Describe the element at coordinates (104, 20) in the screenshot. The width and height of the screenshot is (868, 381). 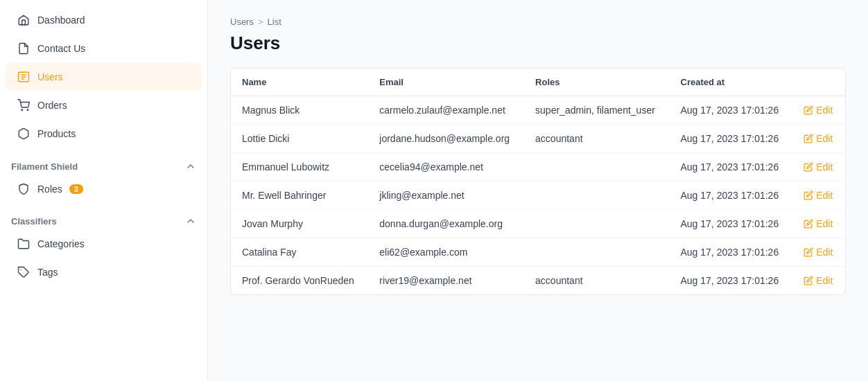
I see `sidebar-item-dashboard: Dashboard` at that location.